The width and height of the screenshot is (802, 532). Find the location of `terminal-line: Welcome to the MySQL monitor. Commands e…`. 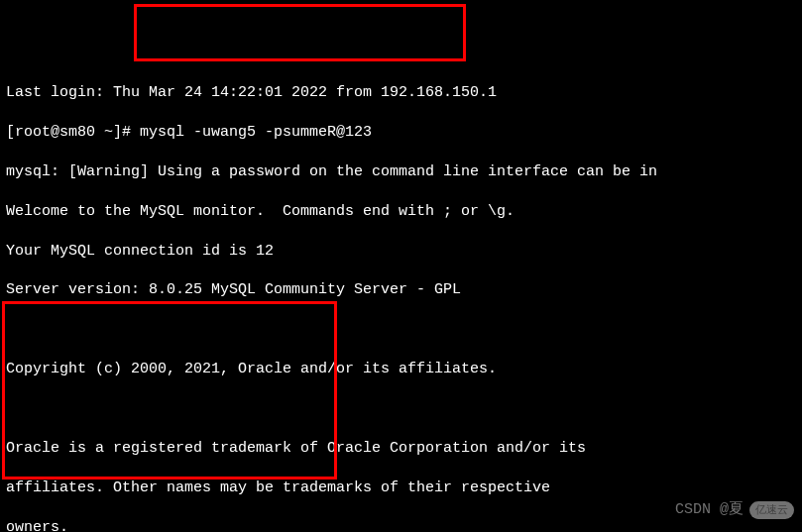

terminal-line: Welcome to the MySQL monitor. Commands e… is located at coordinates (401, 212).